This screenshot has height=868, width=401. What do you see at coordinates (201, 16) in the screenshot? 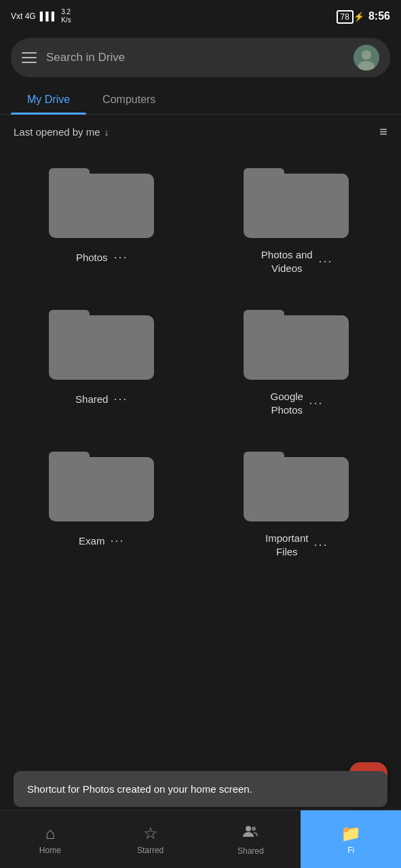
I see `status-bar: Vxt 4G ▌▌▌ 3.2K/s 78⚡ 8:56` at bounding box center [201, 16].